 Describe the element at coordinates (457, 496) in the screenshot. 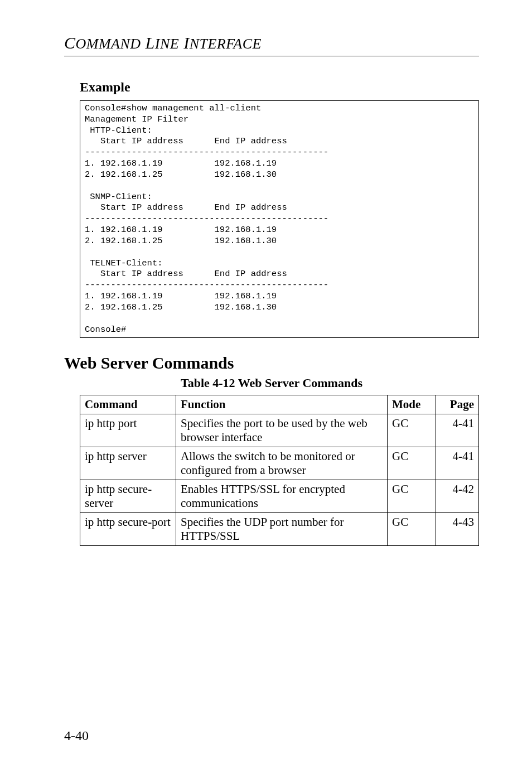

I see `cell-page: 4-42` at that location.